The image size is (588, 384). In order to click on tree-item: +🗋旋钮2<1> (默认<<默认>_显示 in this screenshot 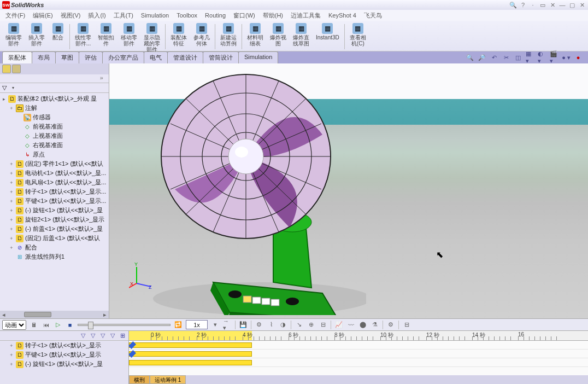, I will do `click(55, 220)`.